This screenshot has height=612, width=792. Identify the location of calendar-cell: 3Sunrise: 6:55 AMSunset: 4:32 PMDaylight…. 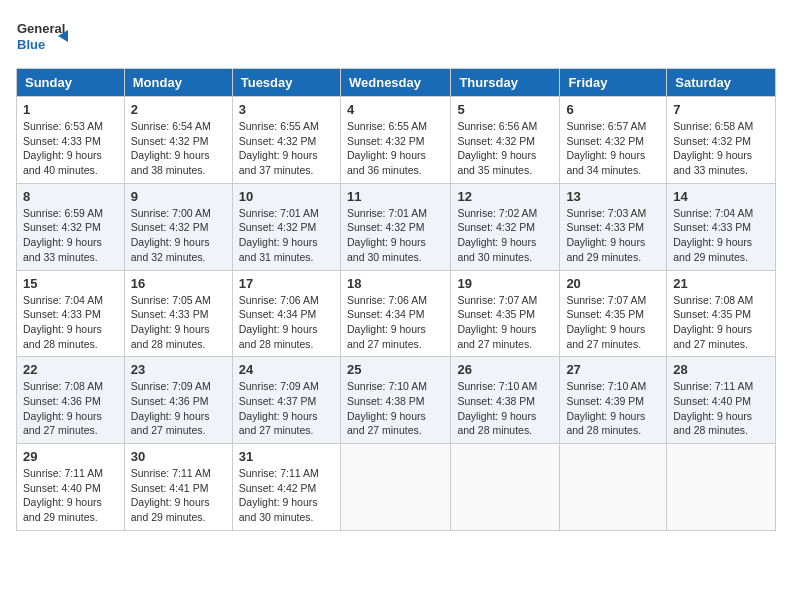
(286, 140).